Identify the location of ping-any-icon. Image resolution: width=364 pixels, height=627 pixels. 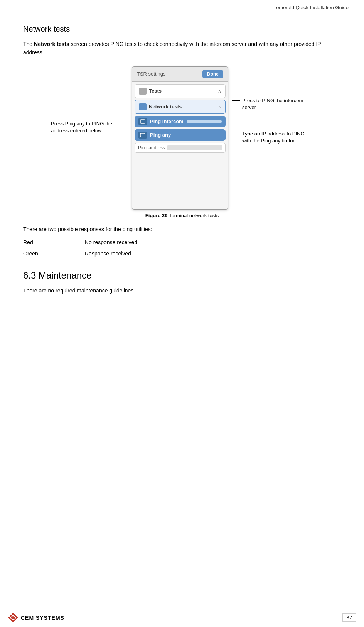
(143, 135).